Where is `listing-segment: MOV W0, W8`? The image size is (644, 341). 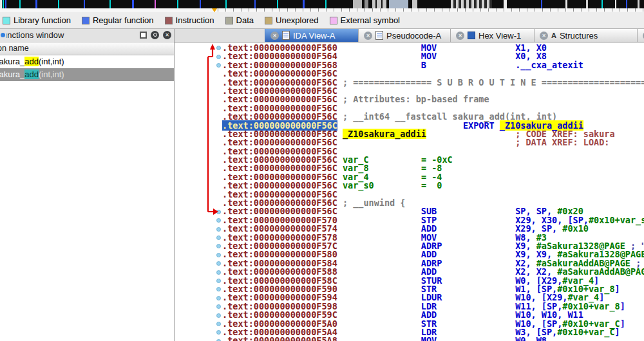
listing-segment: MOV W0, W8 is located at coordinates (442, 338).